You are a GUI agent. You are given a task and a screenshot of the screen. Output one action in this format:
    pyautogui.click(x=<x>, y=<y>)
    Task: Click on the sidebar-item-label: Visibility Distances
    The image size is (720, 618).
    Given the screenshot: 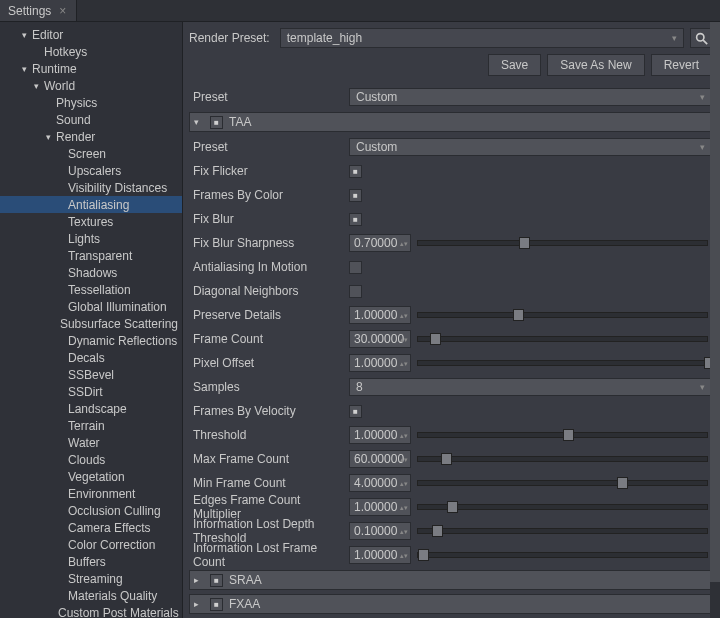 What is the action you would take?
    pyautogui.click(x=118, y=188)
    